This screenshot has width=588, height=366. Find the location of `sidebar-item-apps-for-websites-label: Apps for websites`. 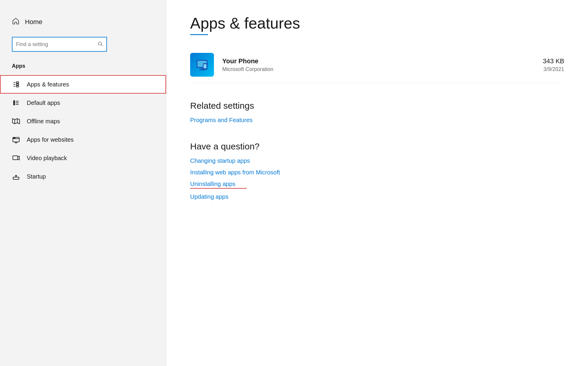

sidebar-item-apps-for-websites-label: Apps for websites is located at coordinates (50, 140).